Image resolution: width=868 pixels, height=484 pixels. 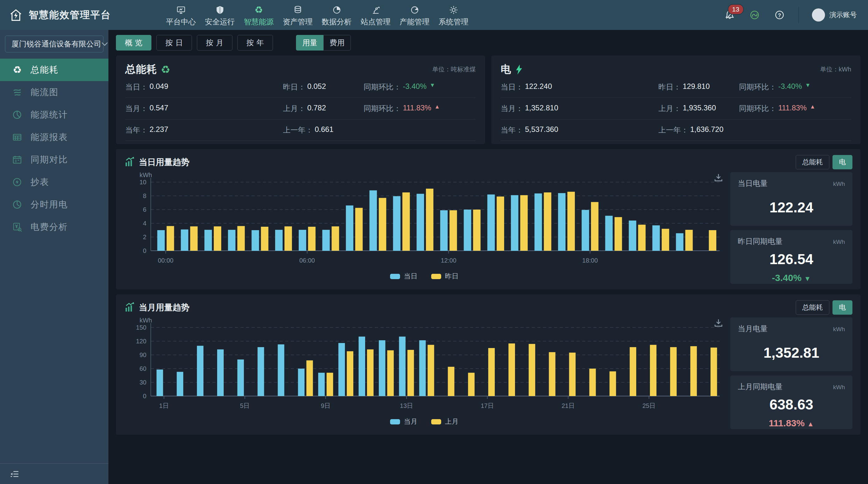 What do you see at coordinates (676, 69) in the screenshot?
I see `card-header: 电 单位：kWh` at bounding box center [676, 69].